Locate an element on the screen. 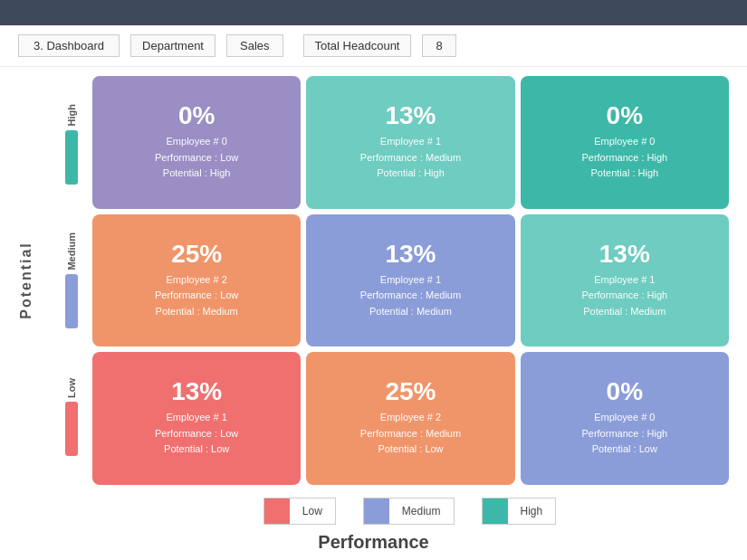  cell-percent-1-2: 13% is located at coordinates (625, 254).